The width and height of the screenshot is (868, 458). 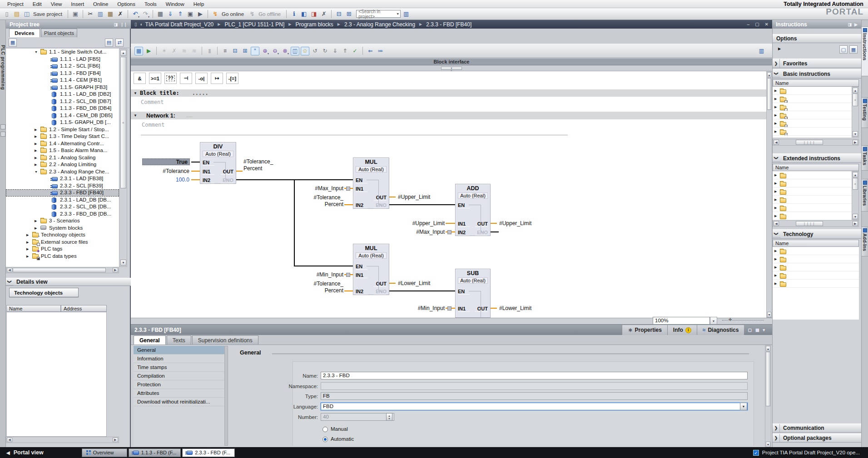 What do you see at coordinates (165, 171) in the screenshot?
I see `operand: #Tolerance` at bounding box center [165, 171].